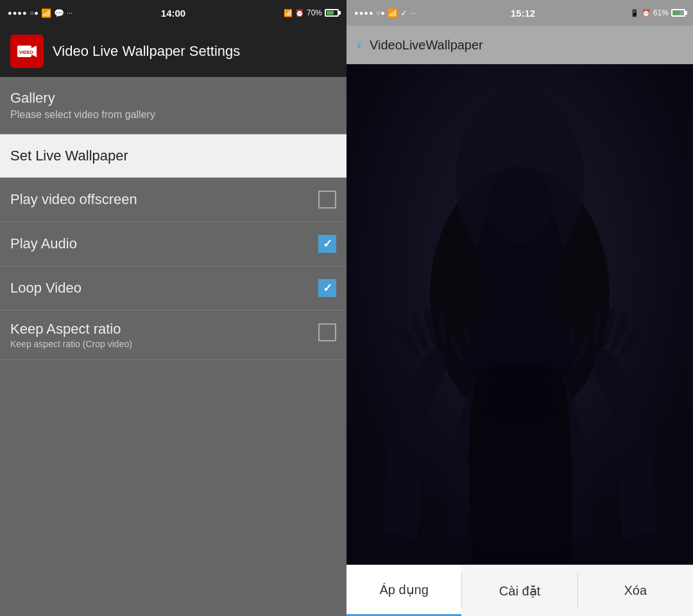  What do you see at coordinates (636, 590) in the screenshot?
I see `delete-label: Xóa` at bounding box center [636, 590].